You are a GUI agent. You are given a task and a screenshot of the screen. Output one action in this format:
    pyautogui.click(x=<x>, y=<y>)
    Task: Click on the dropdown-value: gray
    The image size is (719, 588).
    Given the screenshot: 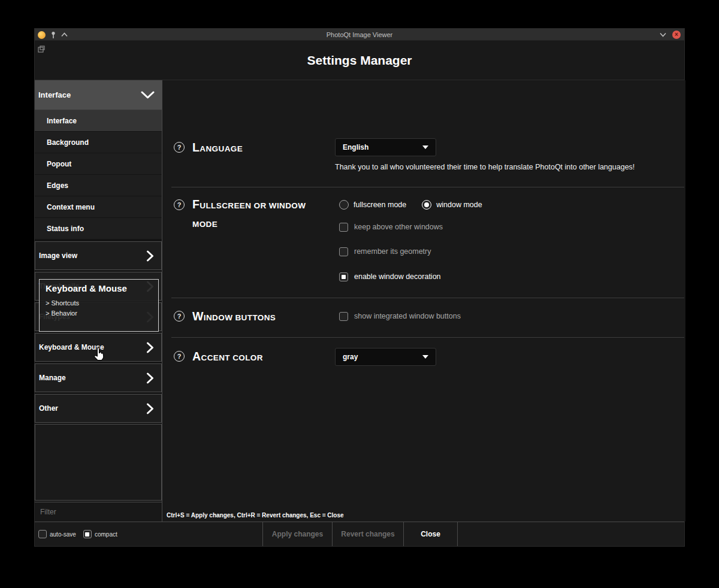 What is the action you would take?
    pyautogui.click(x=350, y=357)
    